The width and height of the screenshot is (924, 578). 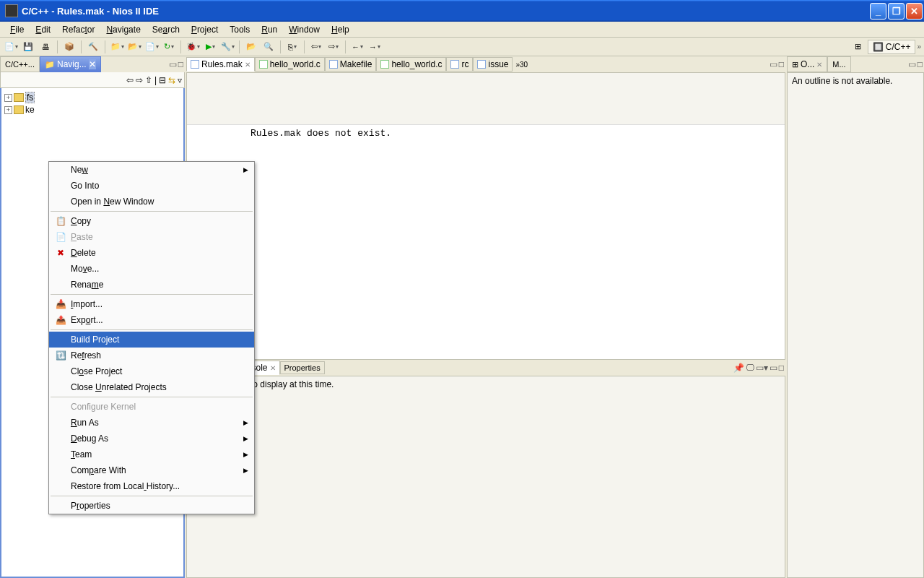 I want to click on menu-item-refresh: 🔃Refresh, so click(x=152, y=355).